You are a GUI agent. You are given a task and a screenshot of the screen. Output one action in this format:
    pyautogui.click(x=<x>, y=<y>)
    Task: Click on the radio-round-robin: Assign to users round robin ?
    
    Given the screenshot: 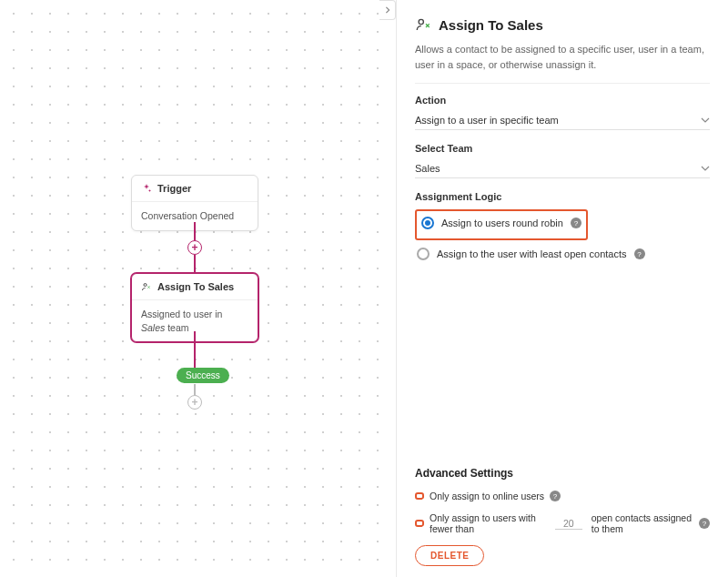 What is the action you would take?
    pyautogui.click(x=501, y=223)
    